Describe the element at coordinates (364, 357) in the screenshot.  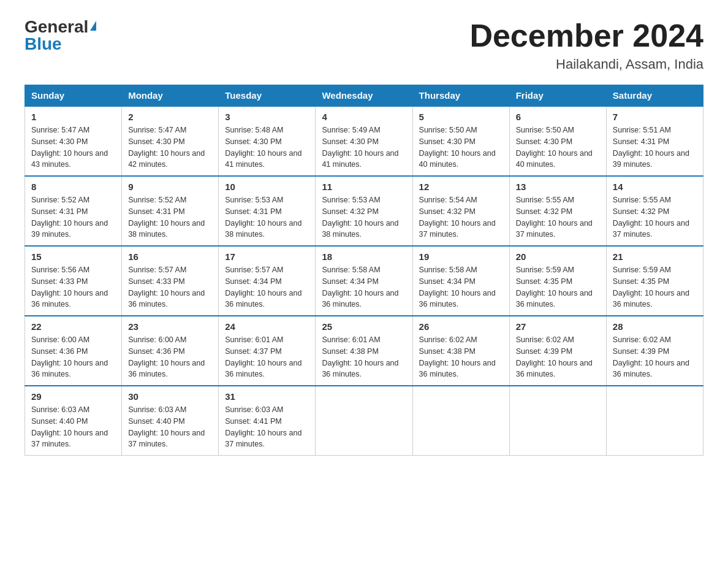
I see `day-info: Sunrise: 6:01 AMSunset: 4:38 PMDaylight:…` at that location.